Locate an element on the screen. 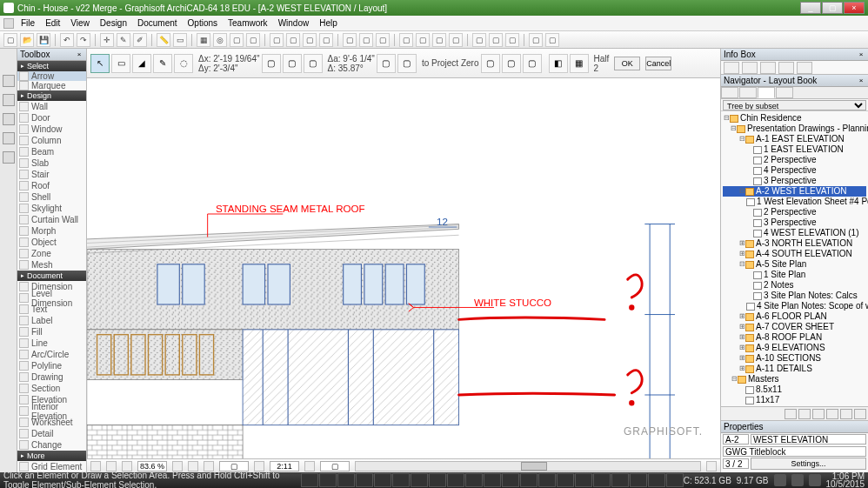 The height and width of the screenshot is (488, 868). menu-file: File is located at coordinates (28, 23).